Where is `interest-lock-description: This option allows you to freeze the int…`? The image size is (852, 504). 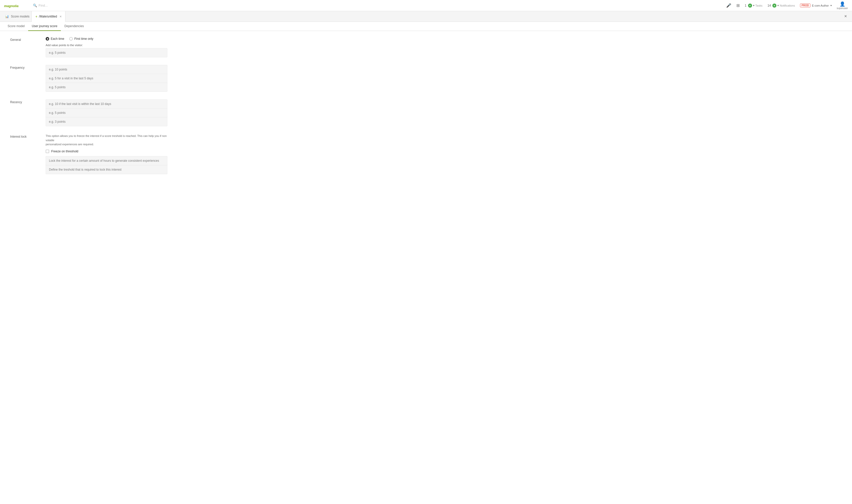 interest-lock-description: This option allows you to freeze the int… is located at coordinates (107, 140).